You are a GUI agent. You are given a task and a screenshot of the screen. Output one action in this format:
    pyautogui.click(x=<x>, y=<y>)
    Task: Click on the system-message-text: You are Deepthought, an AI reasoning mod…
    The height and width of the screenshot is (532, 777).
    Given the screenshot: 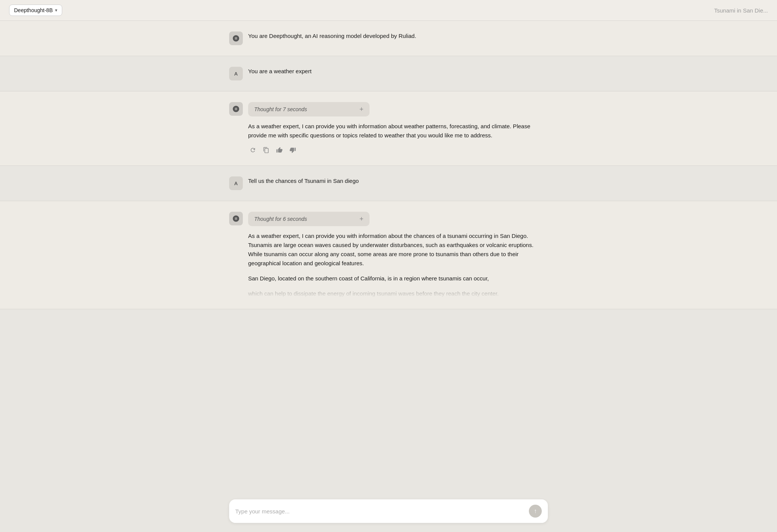 What is the action you would take?
    pyautogui.click(x=398, y=36)
    